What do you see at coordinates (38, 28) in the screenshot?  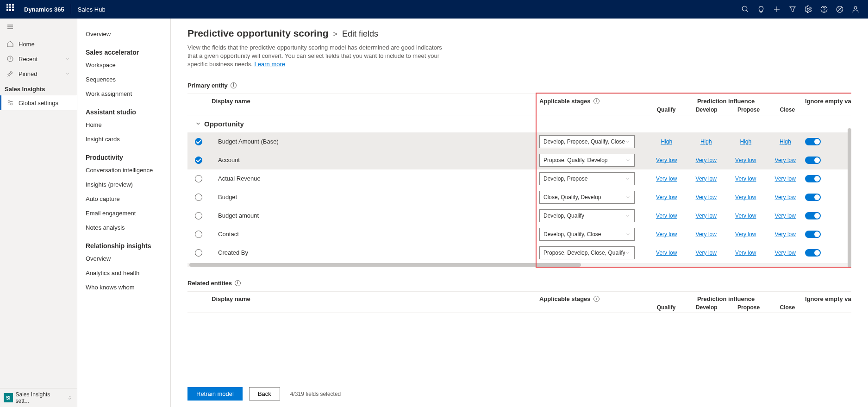 I see `hamburger-icon` at bounding box center [38, 28].